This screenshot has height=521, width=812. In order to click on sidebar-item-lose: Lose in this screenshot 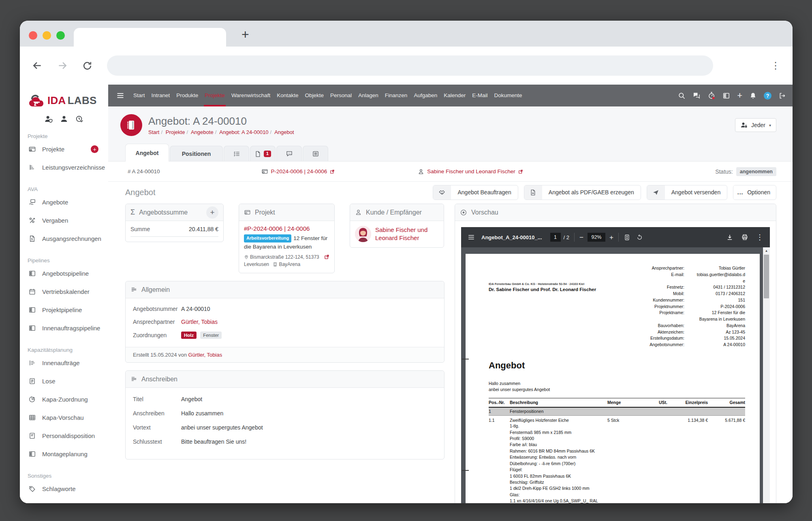, I will do `click(64, 381)`.